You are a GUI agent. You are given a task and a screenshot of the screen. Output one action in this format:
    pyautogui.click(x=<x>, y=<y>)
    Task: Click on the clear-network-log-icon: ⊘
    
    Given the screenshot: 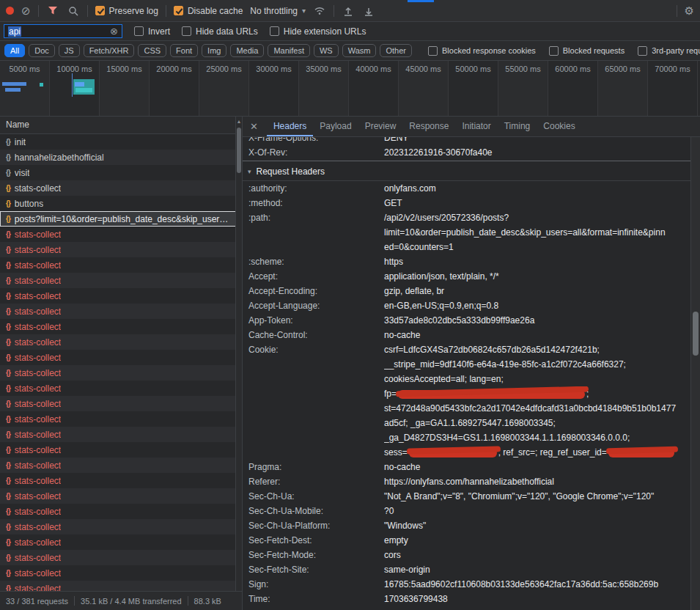 What is the action you would take?
    pyautogui.click(x=26, y=10)
    